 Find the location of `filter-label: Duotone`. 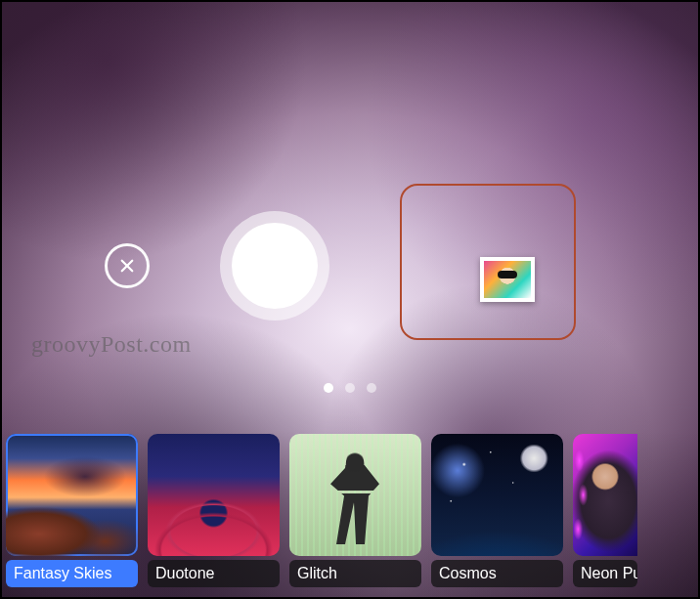

filter-label: Duotone is located at coordinates (213, 574).